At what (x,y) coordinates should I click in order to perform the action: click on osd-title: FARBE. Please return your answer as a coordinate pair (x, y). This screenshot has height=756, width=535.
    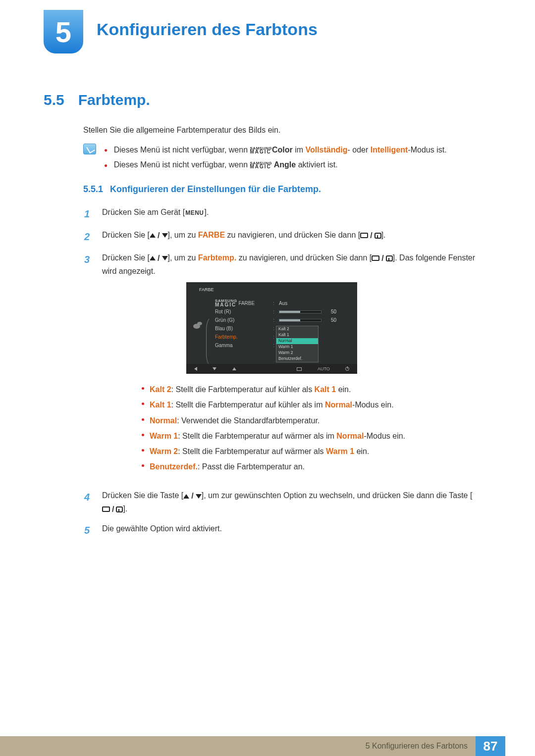
    Looking at the image, I should click on (207, 290).